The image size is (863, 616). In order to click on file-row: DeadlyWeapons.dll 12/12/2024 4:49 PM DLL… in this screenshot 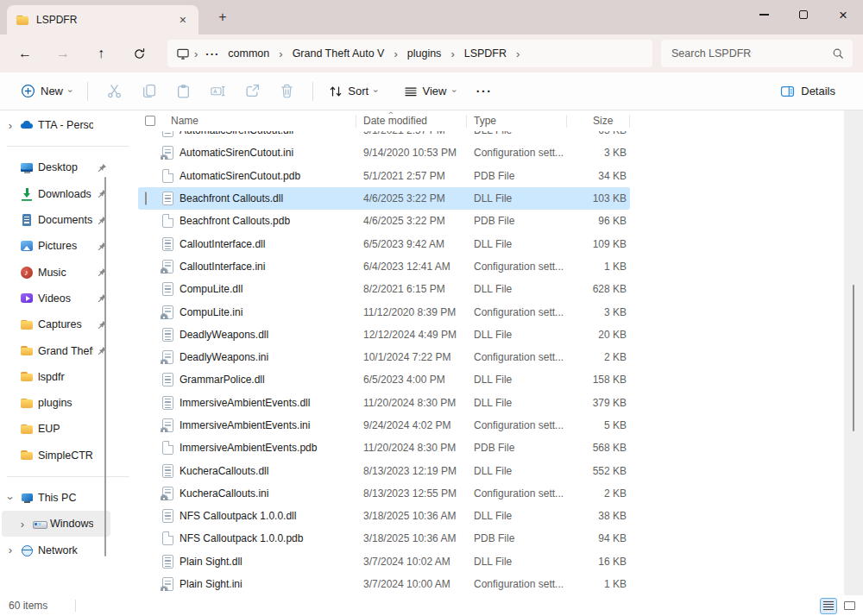, I will do `click(384, 335)`.